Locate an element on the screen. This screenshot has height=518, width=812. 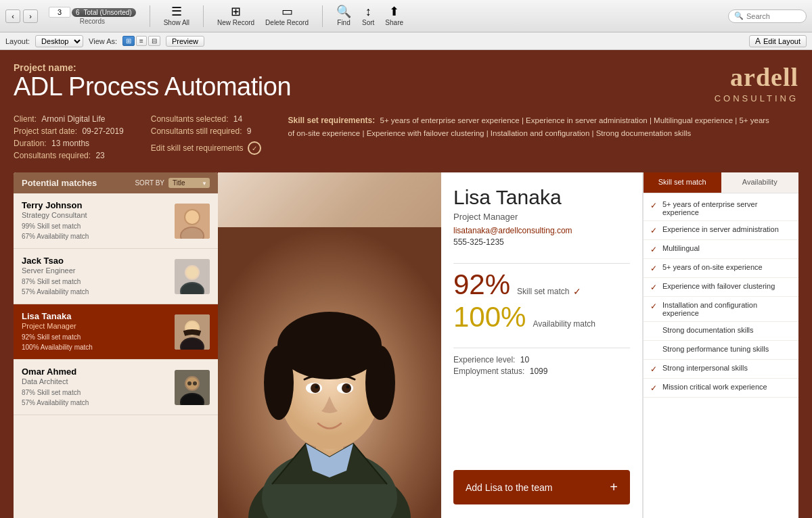
skill-item-2: ✓ Experience in server administration is located at coordinates (721, 231).